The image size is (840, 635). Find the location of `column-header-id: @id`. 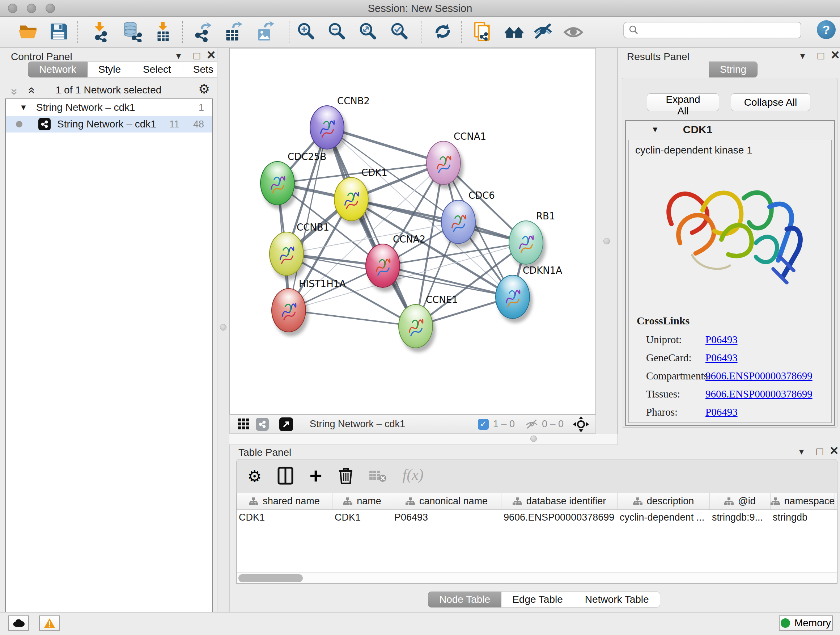

column-header-id: @id is located at coordinates (740, 501).